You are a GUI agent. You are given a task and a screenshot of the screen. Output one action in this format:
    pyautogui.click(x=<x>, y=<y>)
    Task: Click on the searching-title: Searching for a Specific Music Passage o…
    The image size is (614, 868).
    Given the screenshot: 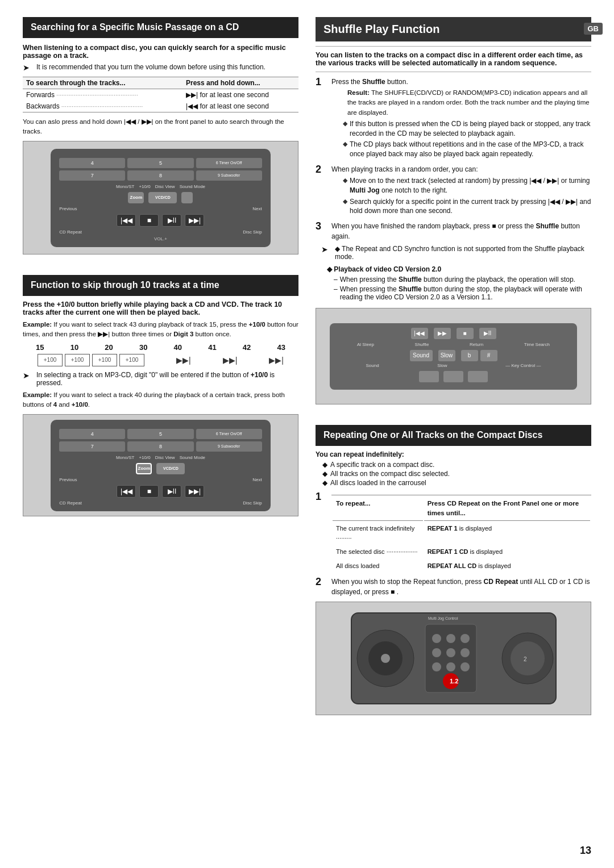 What is the action you would take?
    pyautogui.click(x=135, y=27)
    